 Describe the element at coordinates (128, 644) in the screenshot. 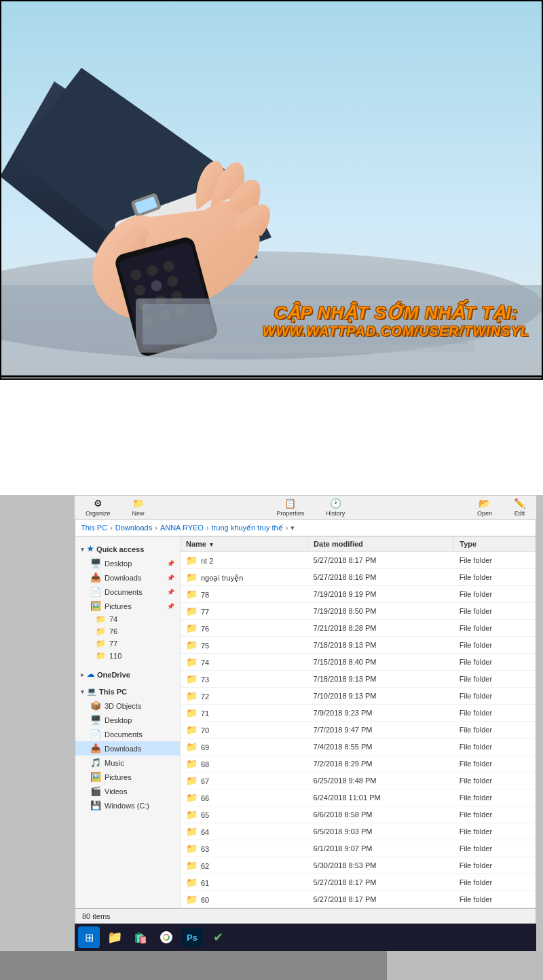

I see `nav-sub-item-77: 📁 77` at that location.